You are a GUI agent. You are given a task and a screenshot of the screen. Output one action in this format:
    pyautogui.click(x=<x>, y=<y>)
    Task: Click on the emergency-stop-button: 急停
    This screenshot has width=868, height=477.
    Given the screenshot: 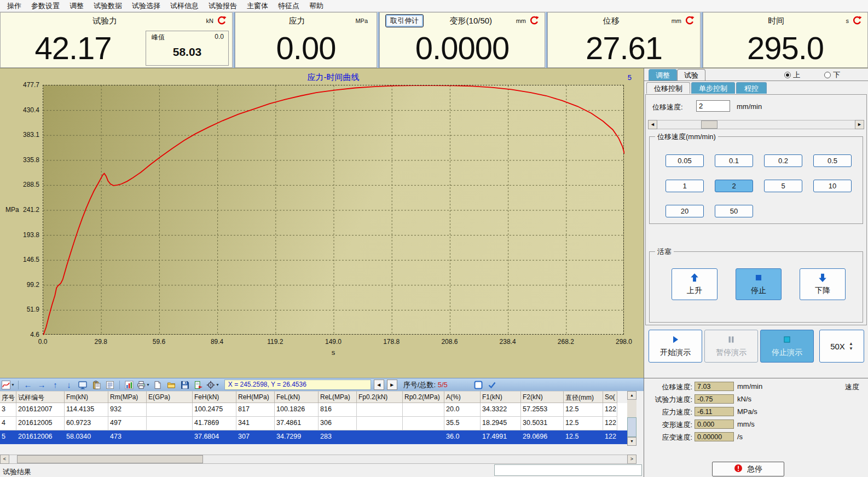 What is the action you would take?
    pyautogui.click(x=748, y=469)
    